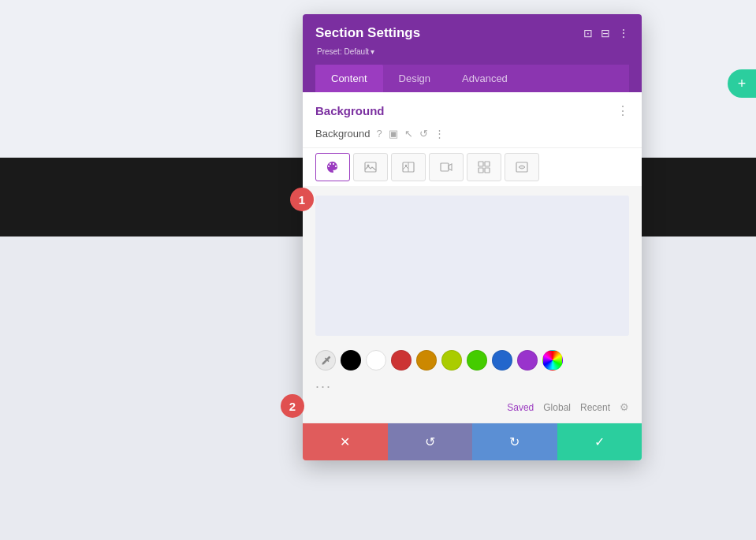 The image size is (756, 540). What do you see at coordinates (520, 408) in the screenshot?
I see `saved-link: Saved` at bounding box center [520, 408].